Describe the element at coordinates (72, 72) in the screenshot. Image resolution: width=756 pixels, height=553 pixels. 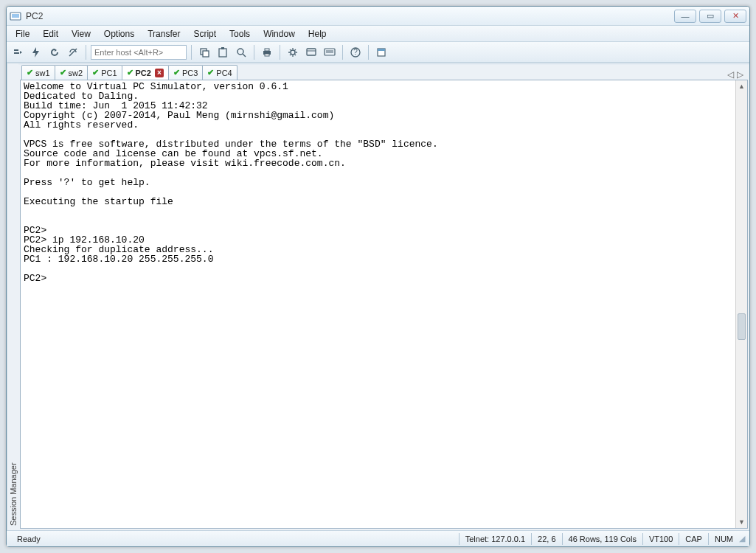
I see `tab-sw2: ✔sw2` at that location.